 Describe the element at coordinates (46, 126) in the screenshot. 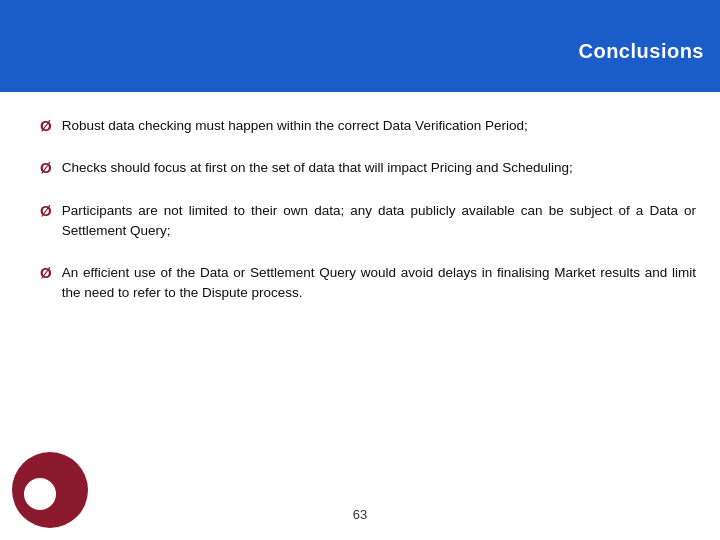

I see `bullet-arrow-1: Ø` at that location.